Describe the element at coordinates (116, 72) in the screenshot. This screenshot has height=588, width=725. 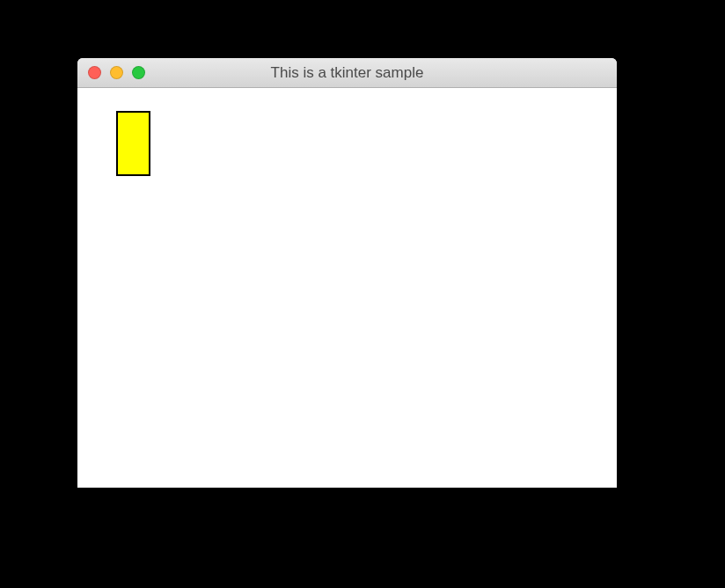
I see `traffic-lights` at that location.